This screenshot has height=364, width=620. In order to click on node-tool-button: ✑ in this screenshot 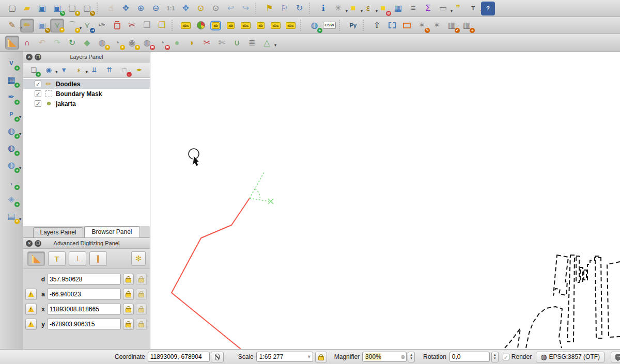, I will do `click(102, 26)`.